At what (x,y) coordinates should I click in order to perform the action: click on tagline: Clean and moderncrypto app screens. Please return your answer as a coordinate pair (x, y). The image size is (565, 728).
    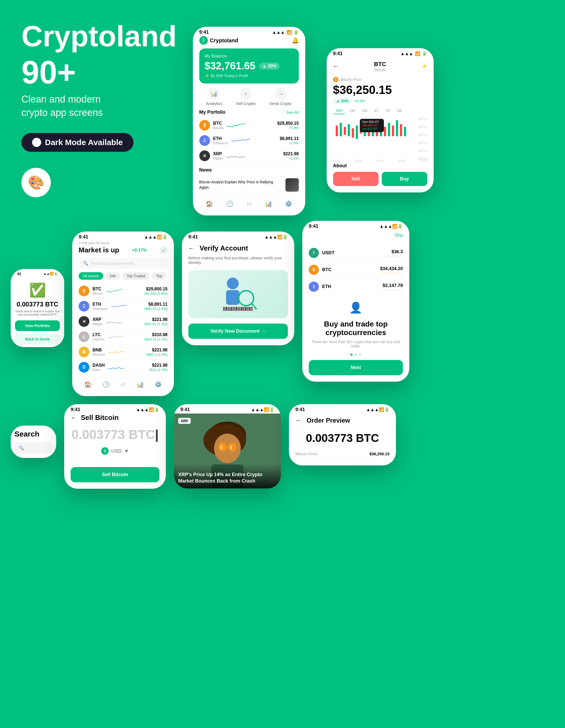
    Looking at the image, I should click on (99, 106).